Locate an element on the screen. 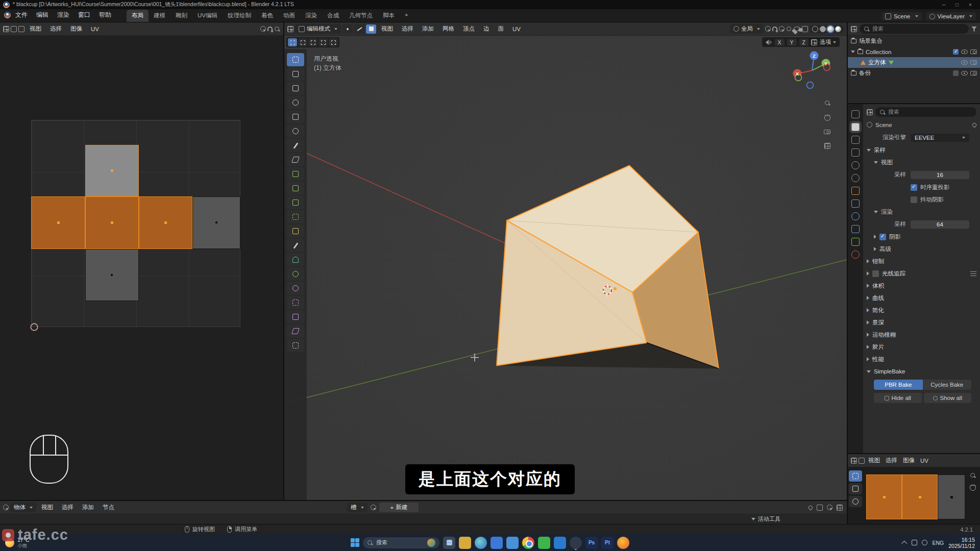 This screenshot has height=551, width=980. editor-type-image-icon is located at coordinates (854, 461).